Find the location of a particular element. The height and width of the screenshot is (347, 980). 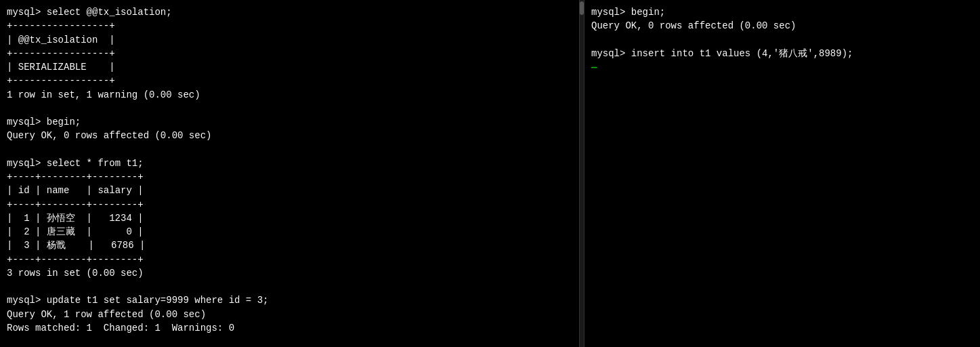

line-18: 3 rows in set (0.00 sec) is located at coordinates (290, 273).